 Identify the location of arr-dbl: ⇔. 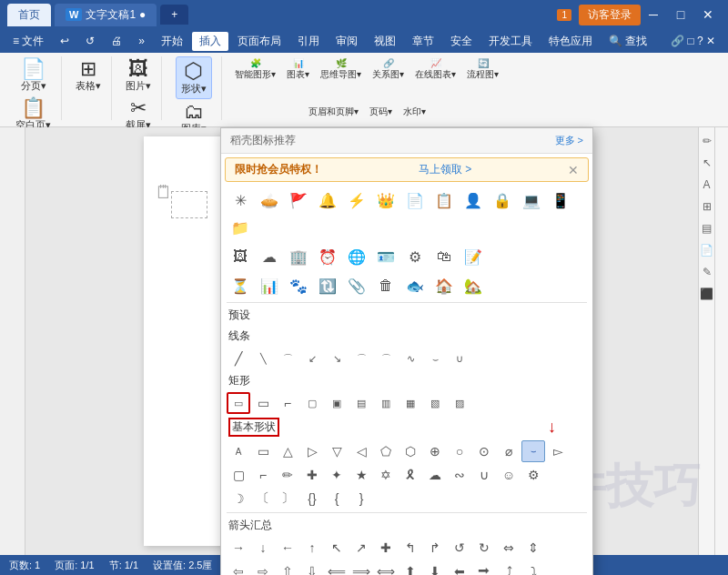
(509, 548).